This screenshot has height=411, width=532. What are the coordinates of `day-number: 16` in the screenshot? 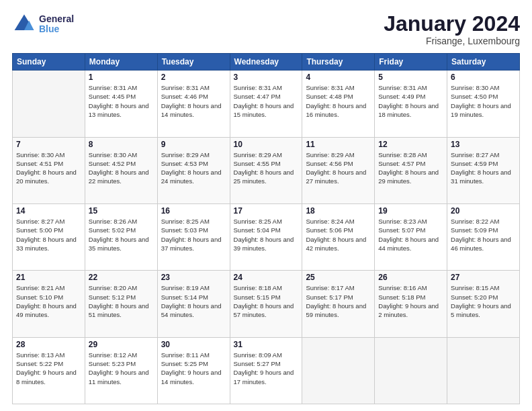 It's located at (193, 211).